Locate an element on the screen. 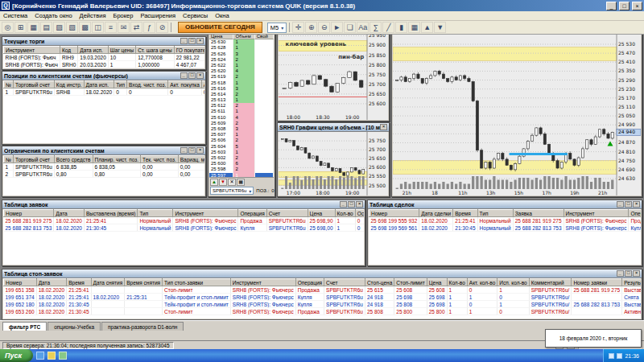 This screenshot has height=362, width=644. column-header: Цена is located at coordinates (436, 283).